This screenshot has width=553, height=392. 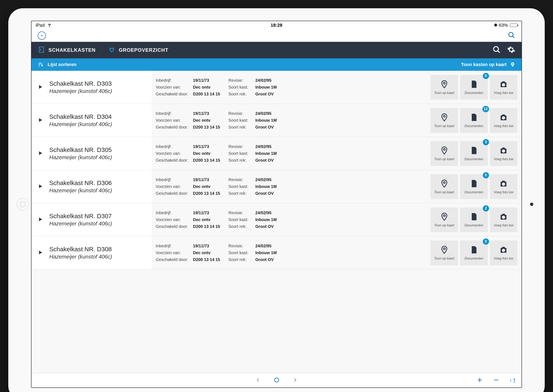 I want to click on field-label: Revisie:, so click(x=241, y=180).